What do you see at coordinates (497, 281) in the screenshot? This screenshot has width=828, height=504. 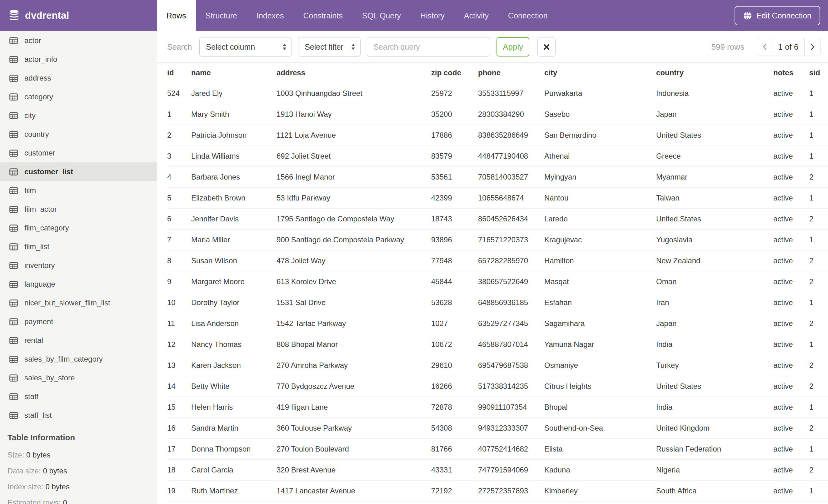 I see `table-row: 9Margaret Moore613 Korolev Drive45844380…` at bounding box center [497, 281].